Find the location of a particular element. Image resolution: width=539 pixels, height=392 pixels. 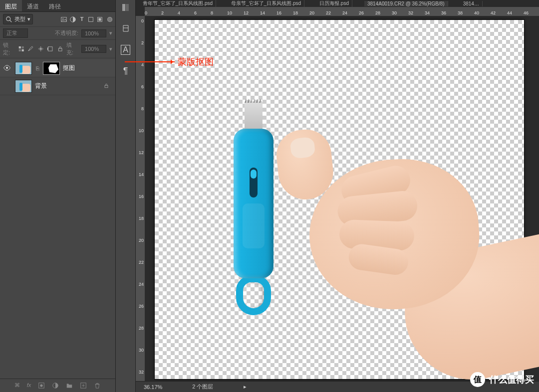

trash-icon is located at coordinates (97, 386).